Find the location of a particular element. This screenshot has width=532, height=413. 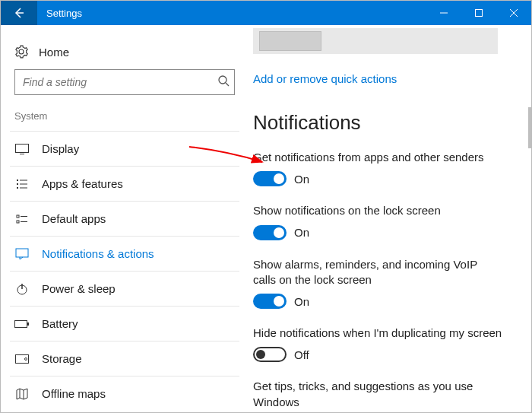

battery-icon is located at coordinates (22, 324).